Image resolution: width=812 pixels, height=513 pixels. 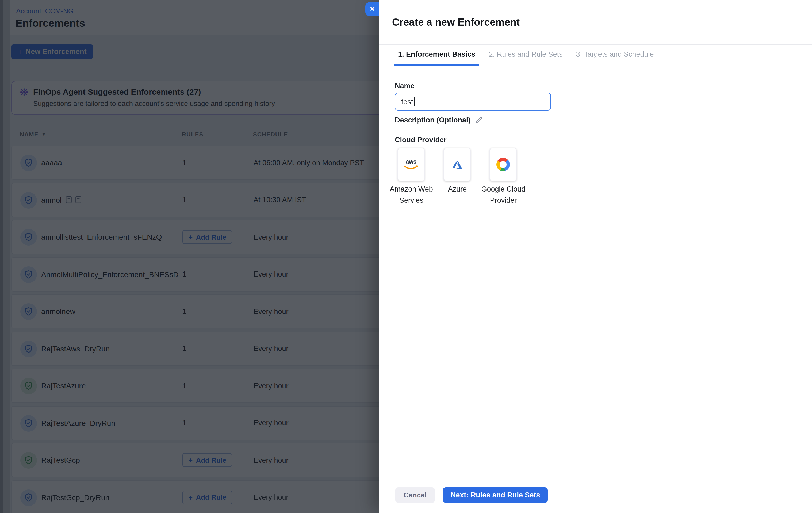 What do you see at coordinates (526, 55) in the screenshot?
I see `tab-2: 2. Rules and Rule Sets` at bounding box center [526, 55].